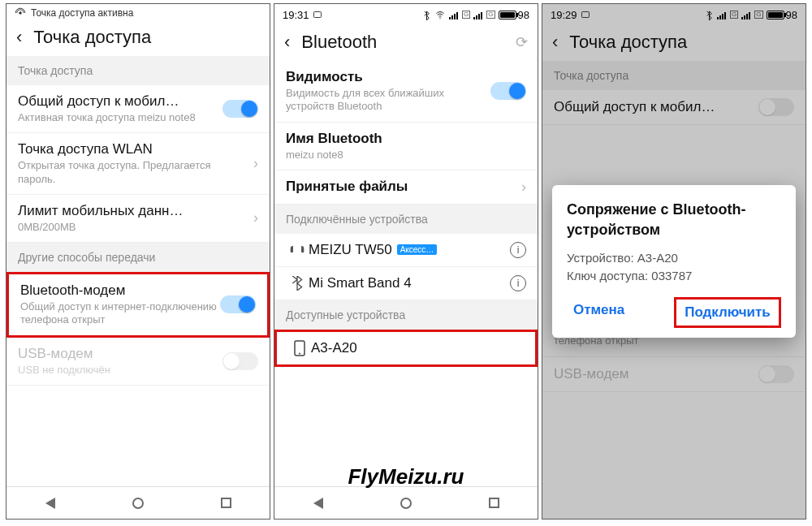 This screenshot has height=526, width=812. I want to click on dialog-key-line: Ключ доступа: 033787, so click(674, 276).